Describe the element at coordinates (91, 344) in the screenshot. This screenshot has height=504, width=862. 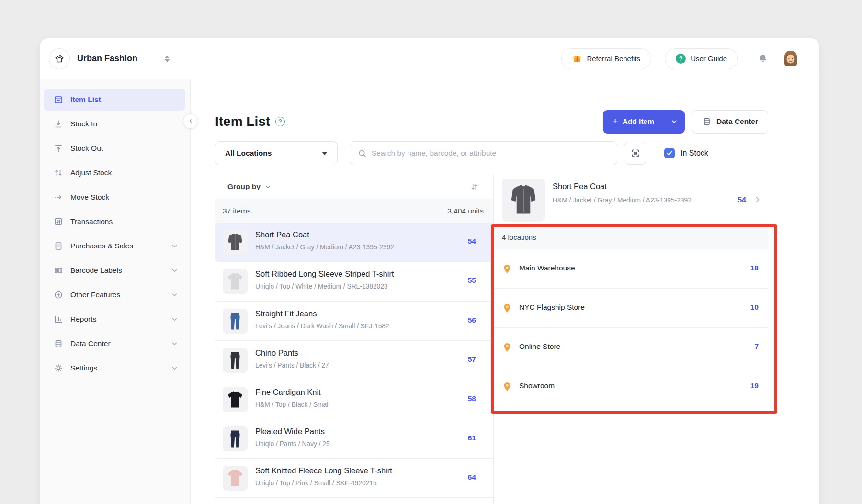
I see `sidebar-item-label: Data Center` at that location.